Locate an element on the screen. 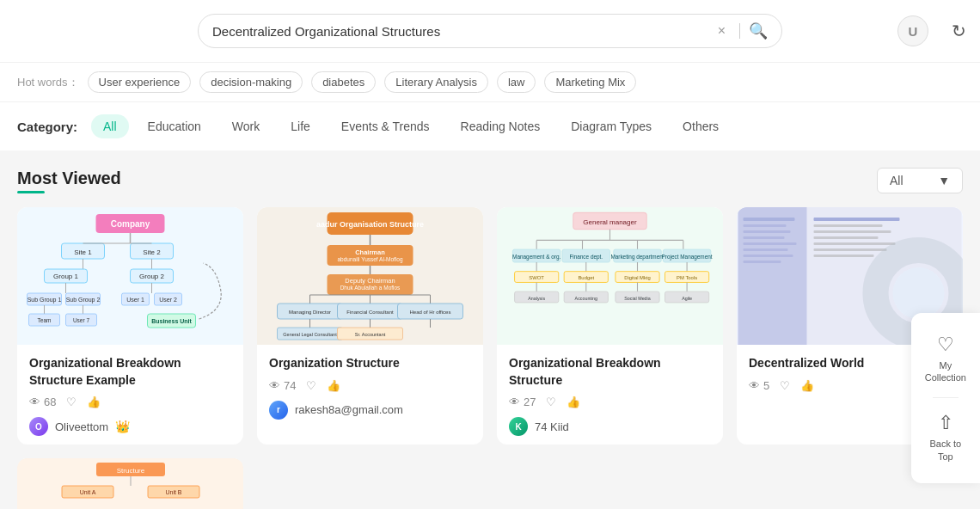 The height and width of the screenshot is (509, 980). hot-word-law: law is located at coordinates (517, 83).